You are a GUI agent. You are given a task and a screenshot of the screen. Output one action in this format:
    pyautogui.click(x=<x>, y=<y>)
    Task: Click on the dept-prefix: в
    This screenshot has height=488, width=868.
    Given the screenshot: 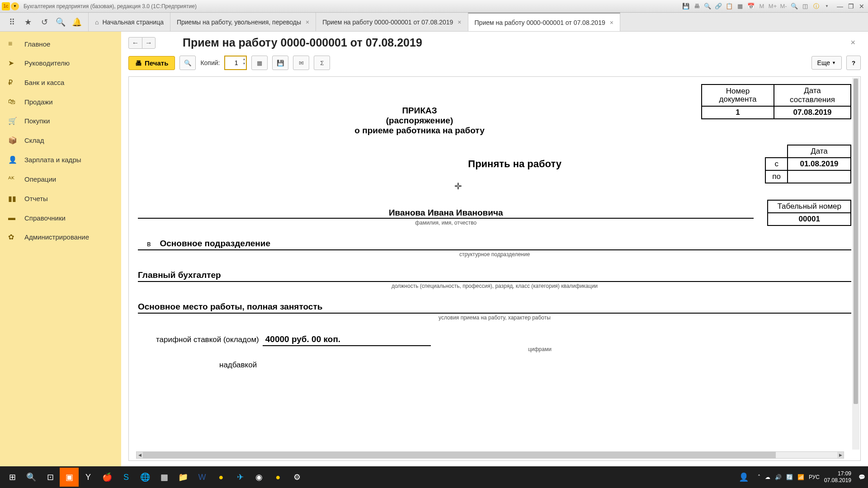 What is the action you would take?
    pyautogui.click(x=149, y=244)
    